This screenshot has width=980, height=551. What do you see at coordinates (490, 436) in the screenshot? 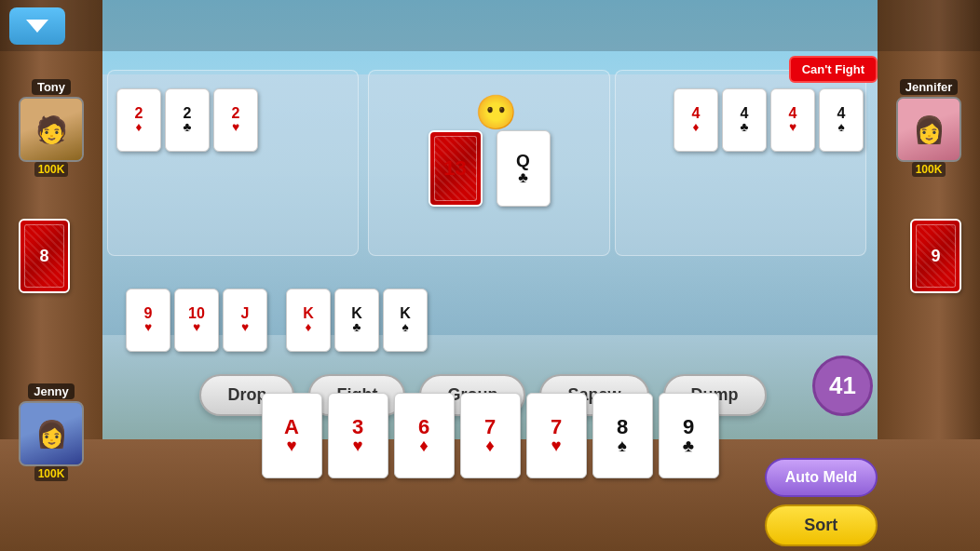
I see `hand-cards: A ♥ 3 ♥ 6 ♦ 7 ♦ 7 ♥ 8 ♠ 9 ♣` at bounding box center [490, 436].